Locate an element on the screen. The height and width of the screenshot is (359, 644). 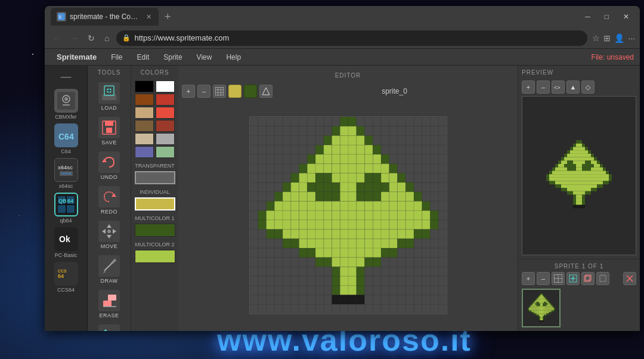
draw-label: DRAW is located at coordinates (109, 281).